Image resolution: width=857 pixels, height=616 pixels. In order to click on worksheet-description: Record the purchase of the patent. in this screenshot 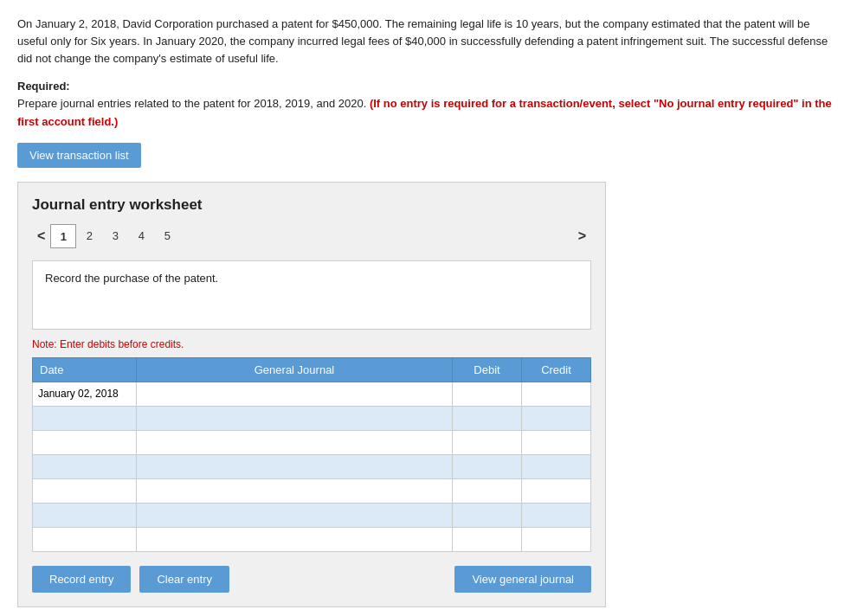, I will do `click(312, 295)`.